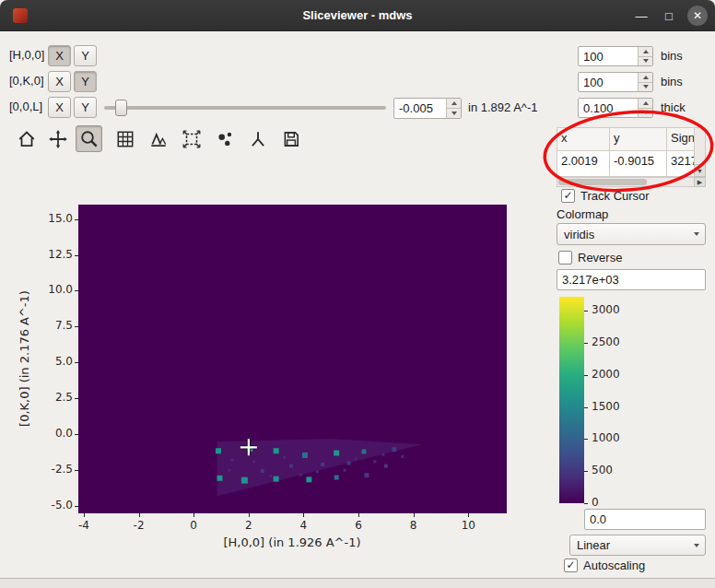  I want to click on colorbar-tick-label: 1500, so click(606, 406).